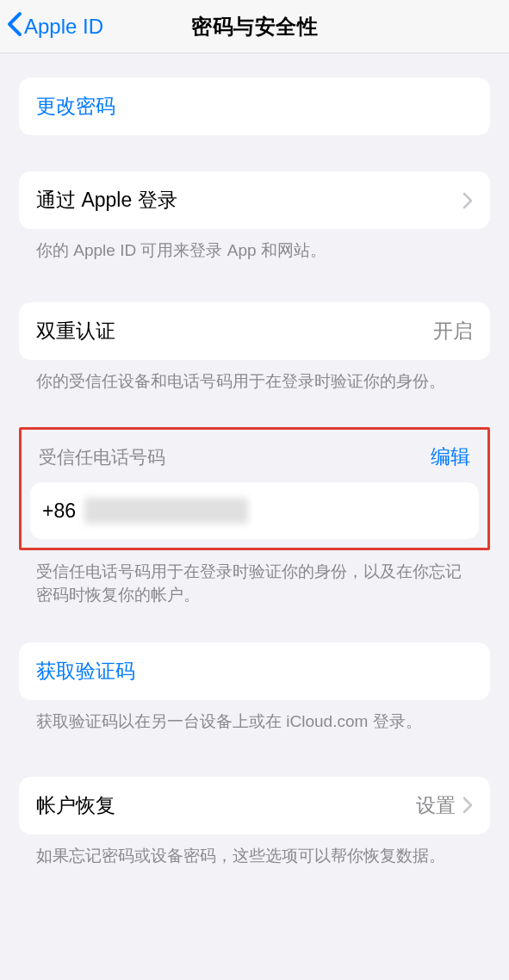  I want to click on account-recovery-label: 帐户恢复, so click(76, 806).